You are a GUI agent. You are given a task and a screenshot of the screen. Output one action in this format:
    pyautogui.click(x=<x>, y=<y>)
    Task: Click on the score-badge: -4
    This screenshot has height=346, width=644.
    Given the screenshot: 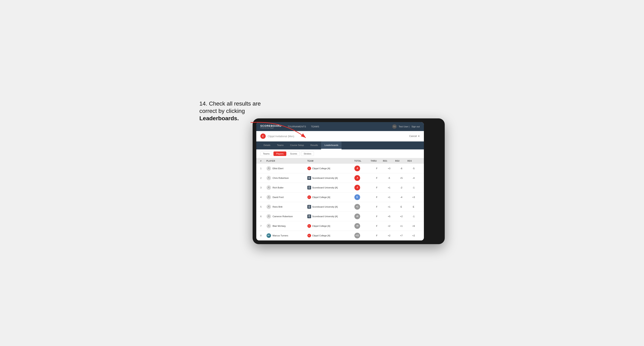 What is the action you would take?
    pyautogui.click(x=357, y=178)
    